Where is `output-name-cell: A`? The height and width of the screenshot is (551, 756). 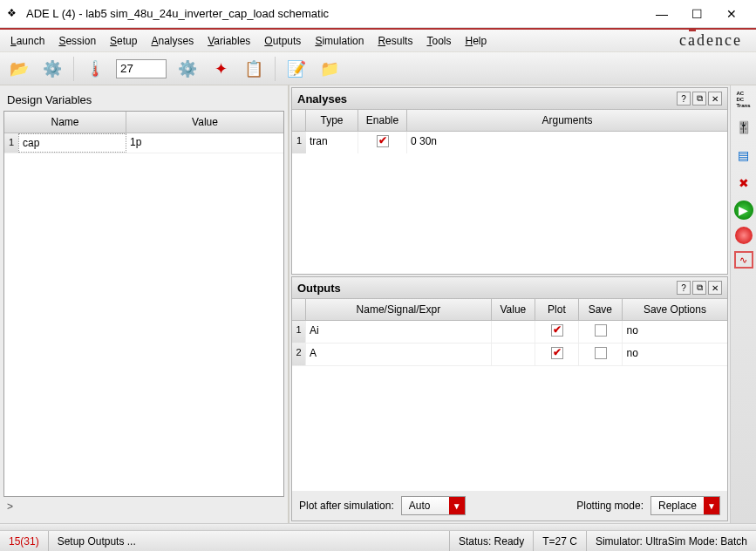
output-name-cell: A is located at coordinates (399, 354).